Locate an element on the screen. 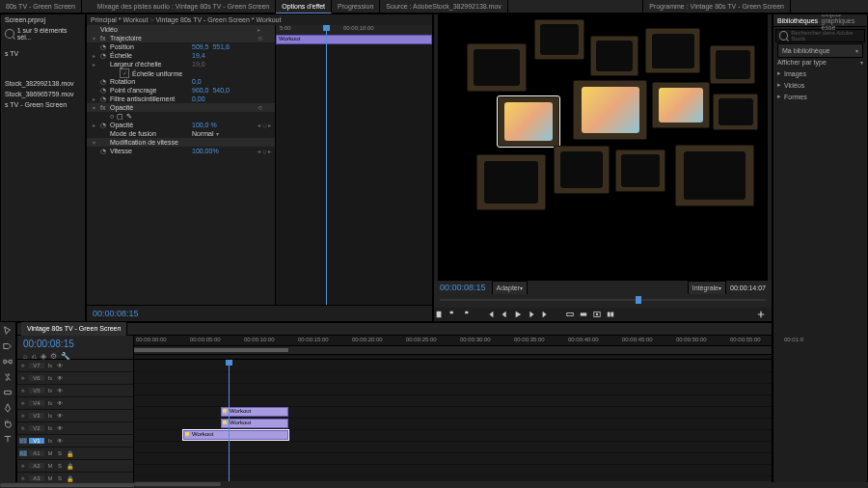  lib-group: ▸Formes is located at coordinates (820, 96).